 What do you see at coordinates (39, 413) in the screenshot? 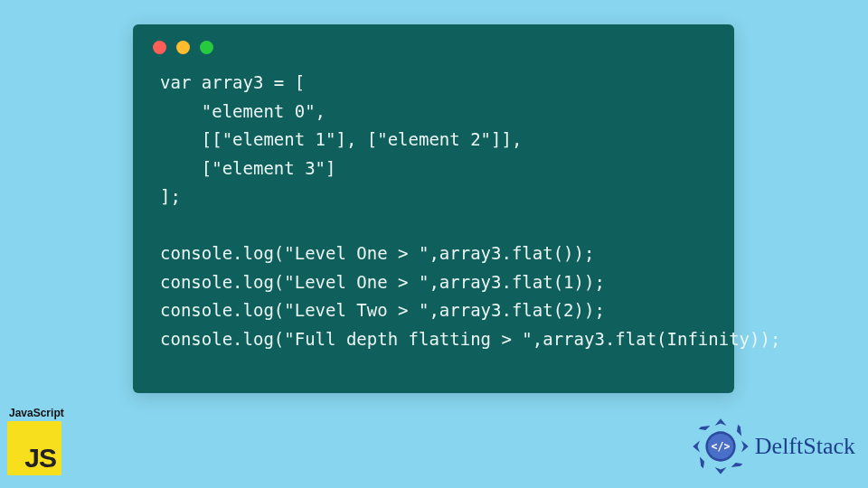
I see `javascript-label: JavaScript` at bounding box center [39, 413].